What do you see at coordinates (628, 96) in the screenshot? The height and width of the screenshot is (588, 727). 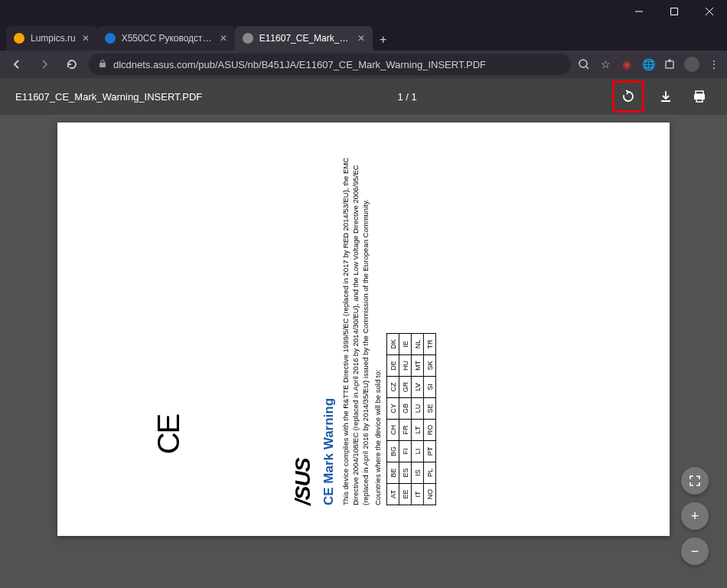 I see `rotate-button` at bounding box center [628, 96].